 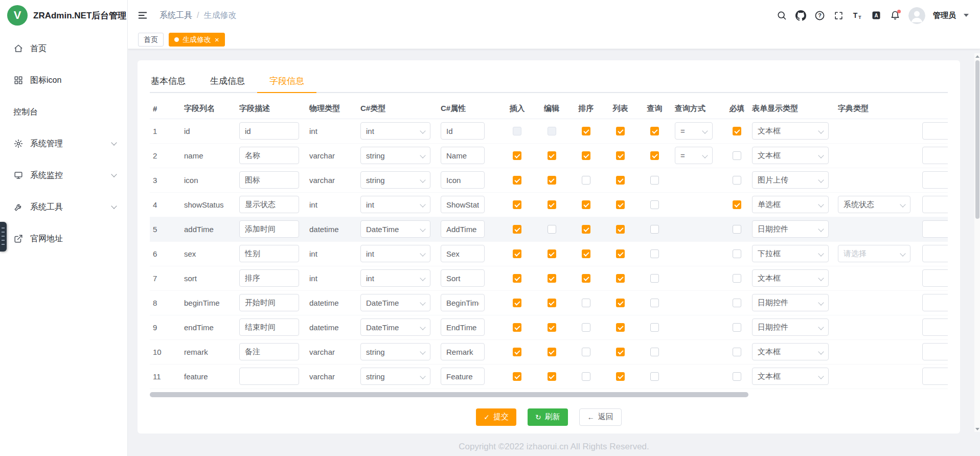 I want to click on fullscreen-icon, so click(x=838, y=15).